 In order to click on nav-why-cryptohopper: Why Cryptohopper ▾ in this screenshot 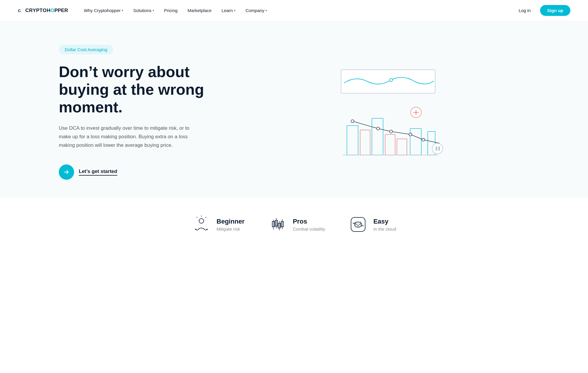, I will do `click(103, 11)`.